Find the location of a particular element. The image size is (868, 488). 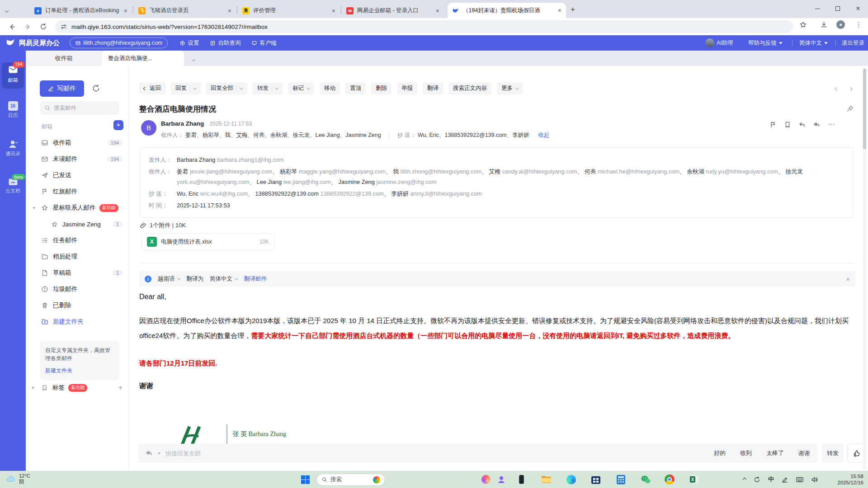

back-icon is located at coordinates (12, 27).